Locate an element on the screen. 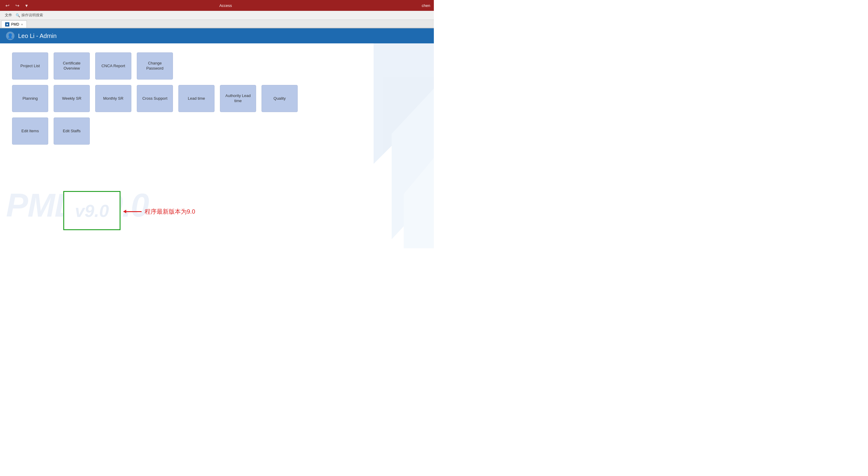 The width and height of the screenshot is (868, 476). version-box: v9.0 is located at coordinates (92, 211).